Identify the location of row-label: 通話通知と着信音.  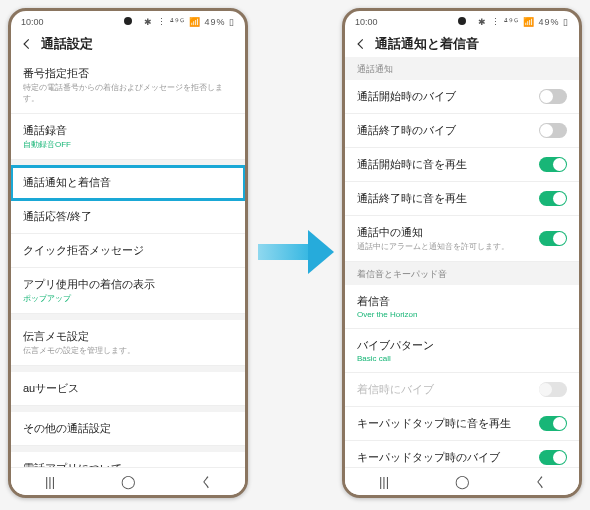
(128, 182).